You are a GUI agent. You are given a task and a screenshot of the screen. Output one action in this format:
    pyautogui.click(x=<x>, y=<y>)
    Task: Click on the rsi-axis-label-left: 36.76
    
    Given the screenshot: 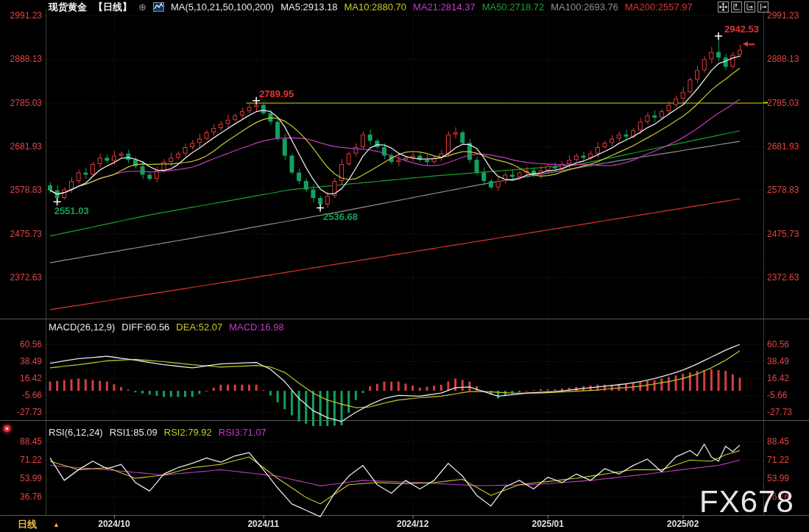 What is the action you would take?
    pyautogui.click(x=21, y=497)
    